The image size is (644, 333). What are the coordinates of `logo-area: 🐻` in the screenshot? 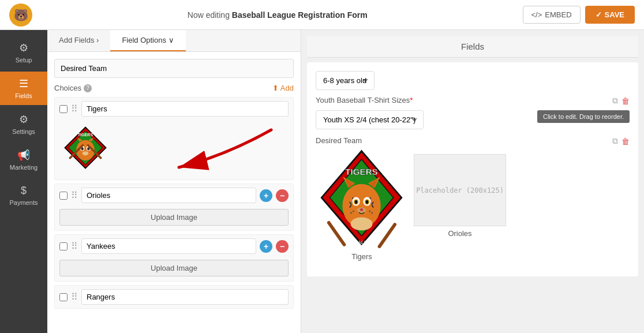 It's located at (21, 15).